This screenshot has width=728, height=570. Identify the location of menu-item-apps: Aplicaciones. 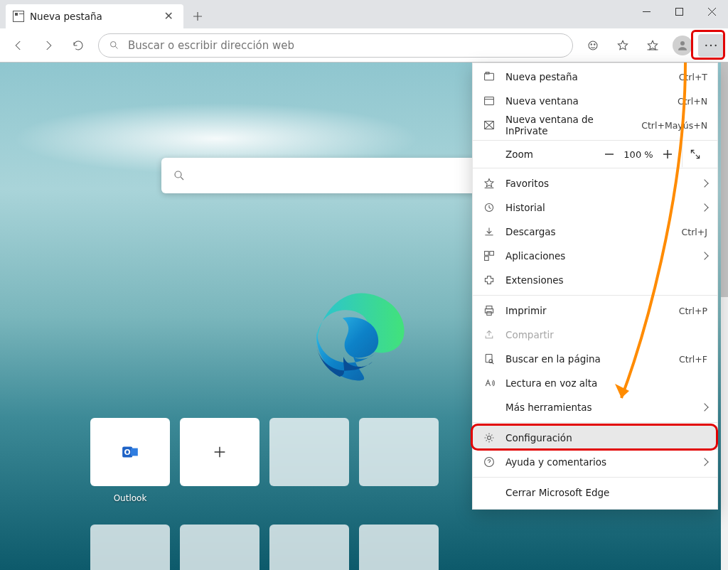
(595, 256).